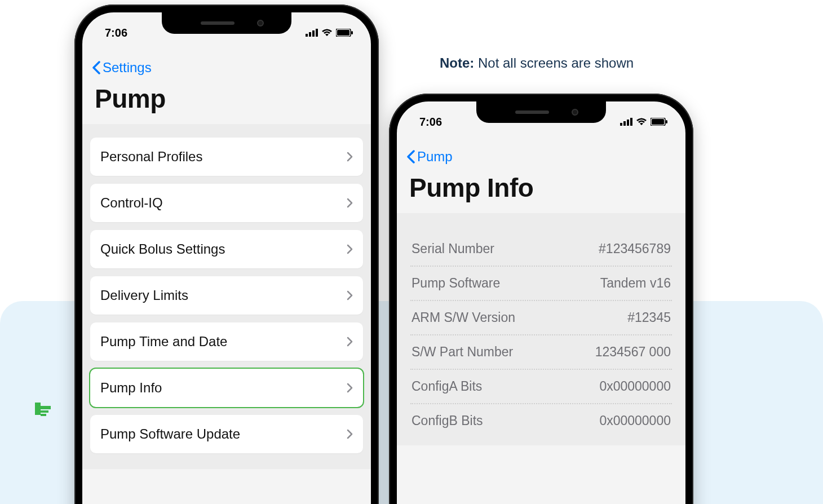 The image size is (823, 504). I want to click on list-item-pump-software-update: Pump Software Update, so click(227, 434).